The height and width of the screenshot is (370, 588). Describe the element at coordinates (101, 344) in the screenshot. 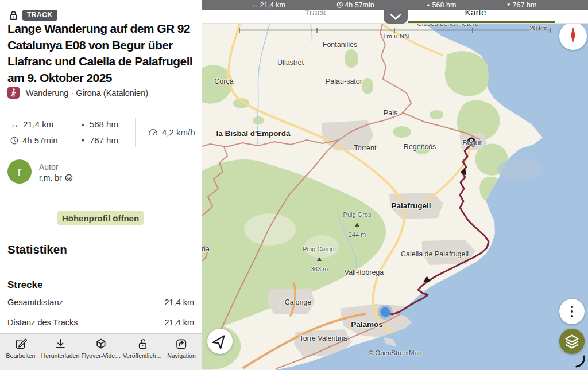

I see `cube-icon` at that location.